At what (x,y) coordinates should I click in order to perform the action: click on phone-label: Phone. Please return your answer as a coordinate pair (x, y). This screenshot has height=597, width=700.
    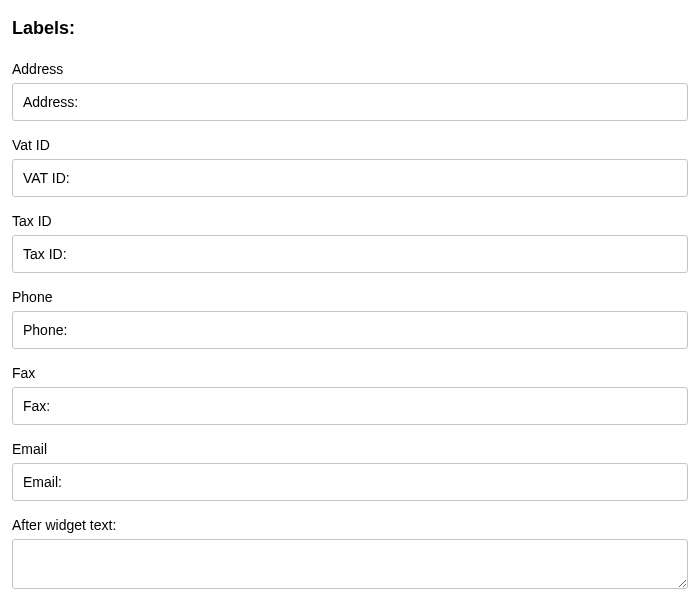
    Looking at the image, I should click on (350, 297).